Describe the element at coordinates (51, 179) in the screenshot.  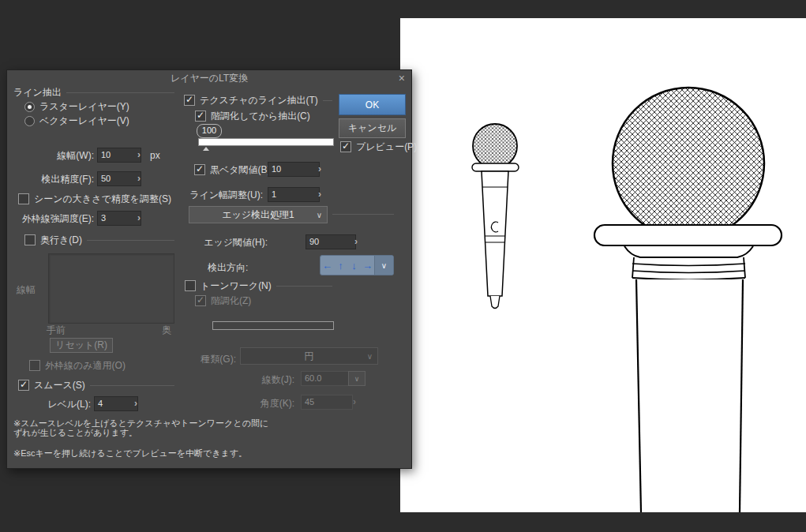
I see `accuracy-label: 検出精度(F):` at that location.